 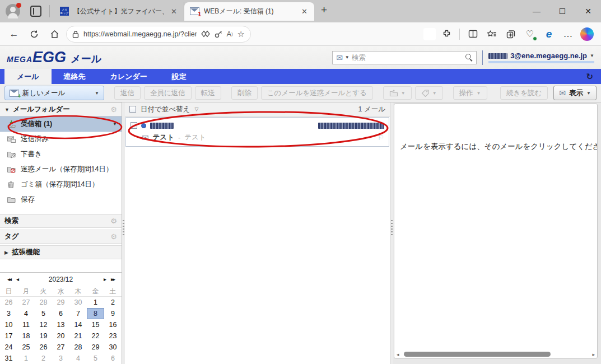 What do you see at coordinates (9, 358) in the screenshot?
I see `calendar-day: 31` at bounding box center [9, 358].